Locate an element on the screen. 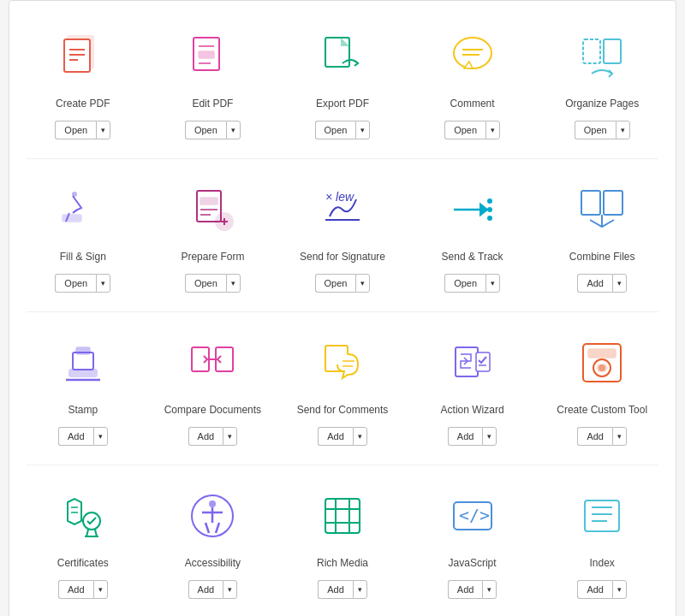  stamp-dropdown: ▾ is located at coordinates (101, 436).